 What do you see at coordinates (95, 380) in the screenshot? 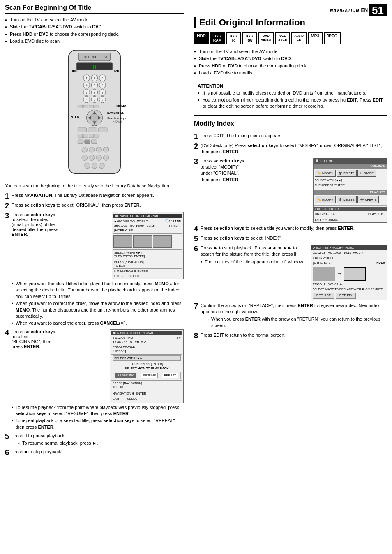
I see `step-4: 4 Press selection keysto select"BEGINNIN…` at bounding box center [95, 380].